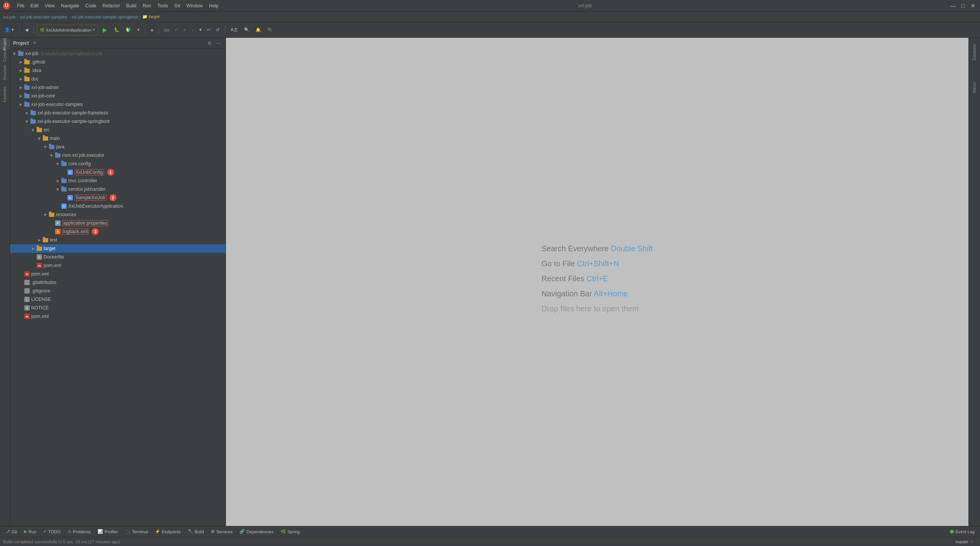  I want to click on minimize-button: —, so click(953, 6).